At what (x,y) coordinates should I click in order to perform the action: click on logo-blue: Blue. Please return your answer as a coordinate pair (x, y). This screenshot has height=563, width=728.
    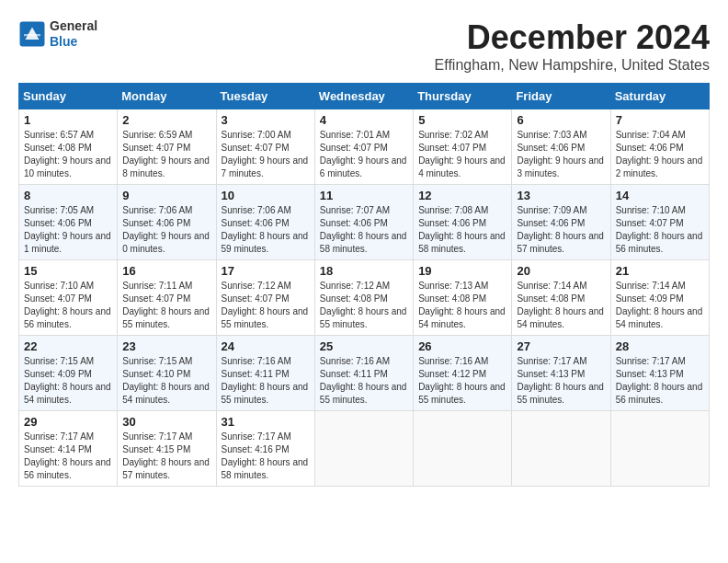
    Looking at the image, I should click on (74, 42).